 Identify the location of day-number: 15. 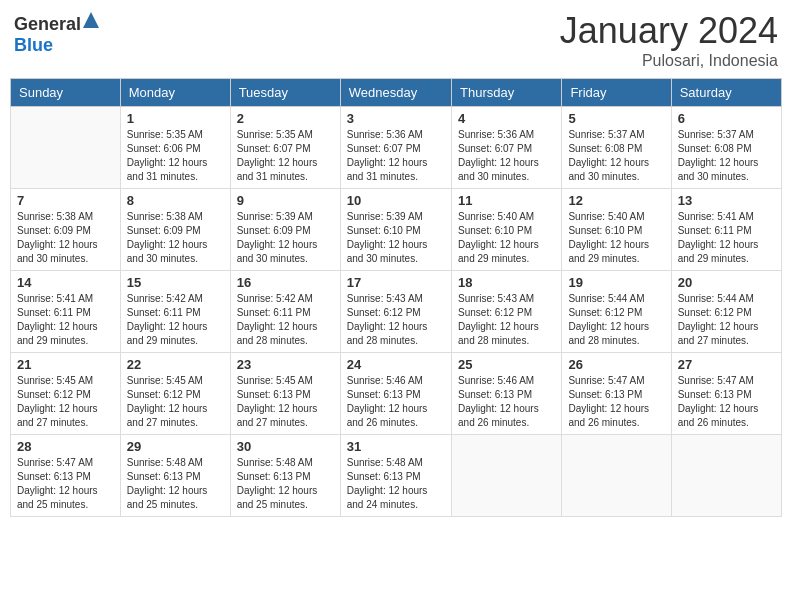
(176, 282).